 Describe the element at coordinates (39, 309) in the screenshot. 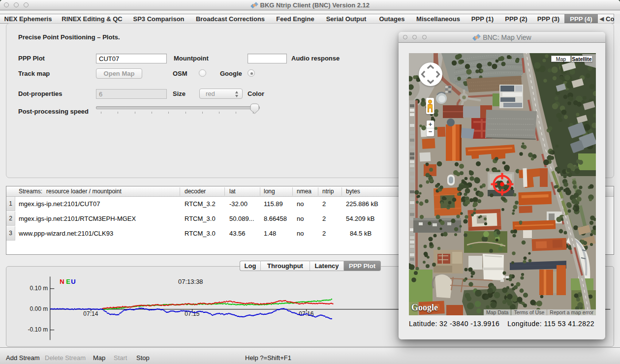

I see `svg-text: 0.00 m` at that location.